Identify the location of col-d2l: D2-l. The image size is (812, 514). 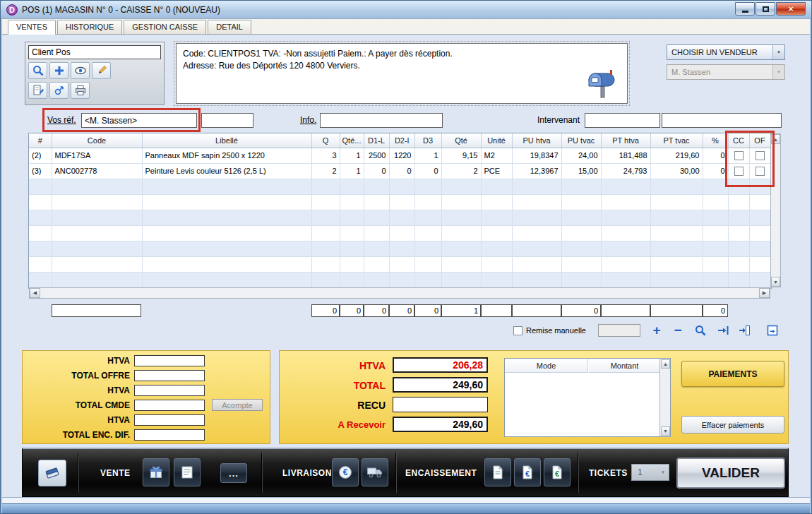
(402, 141).